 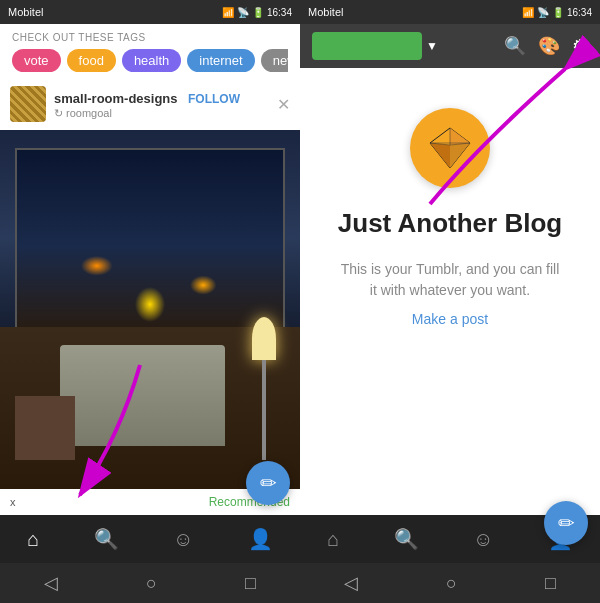 I want to click on tab-profile: 👤, so click(x=260, y=539).